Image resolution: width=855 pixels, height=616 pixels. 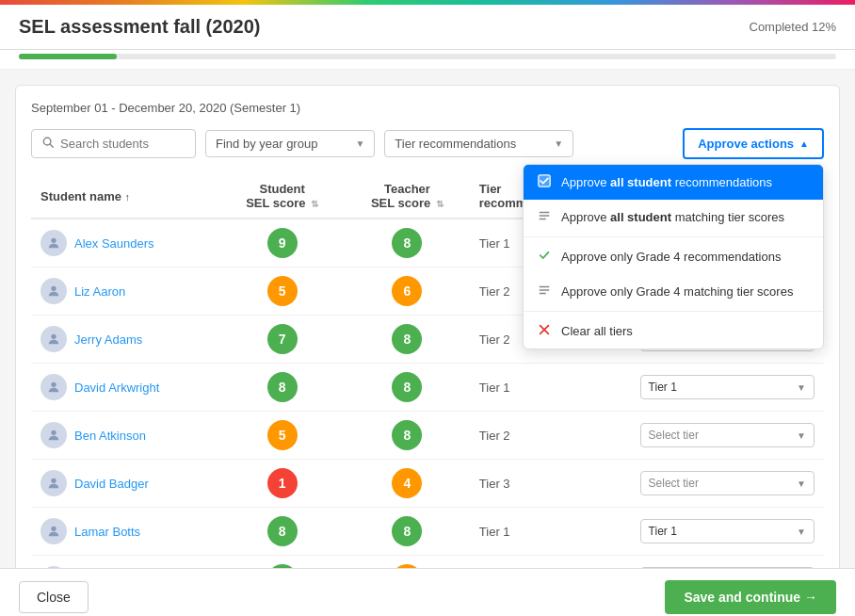 I want to click on approve-grade4-scores-item: Approve only Grade 4 matching tier score…, so click(x=673, y=292).